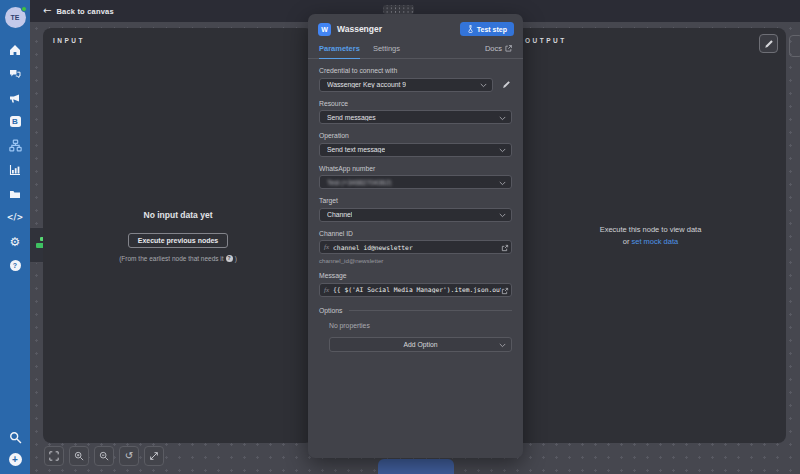 This screenshot has width=800, height=474. I want to click on field-resource: Resource Send messages, so click(416, 112).